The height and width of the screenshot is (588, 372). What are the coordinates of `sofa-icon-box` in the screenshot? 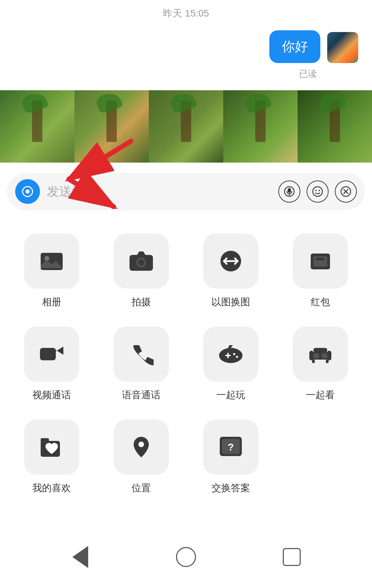 It's located at (320, 354).